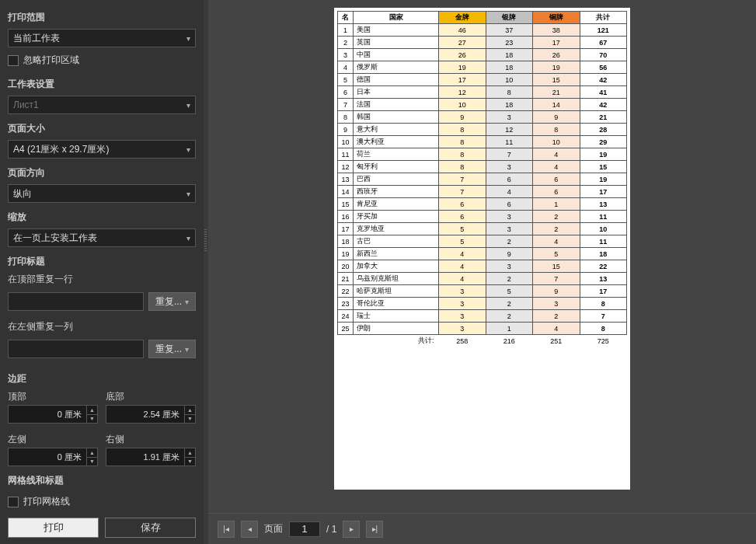 The image size is (756, 544). Describe the element at coordinates (51, 61) in the screenshot. I see `ignore-print-area-label: 忽略打印区域` at that location.